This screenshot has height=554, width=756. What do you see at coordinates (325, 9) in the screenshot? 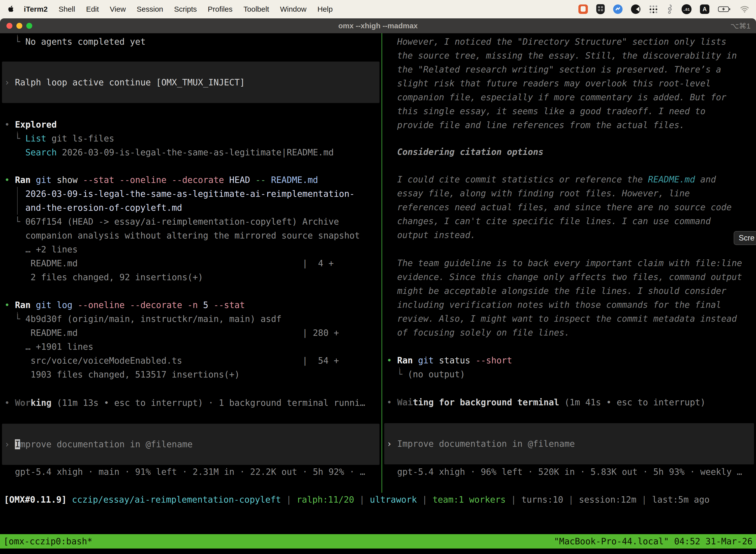
I see `menu-item-help: Help` at bounding box center [325, 9].